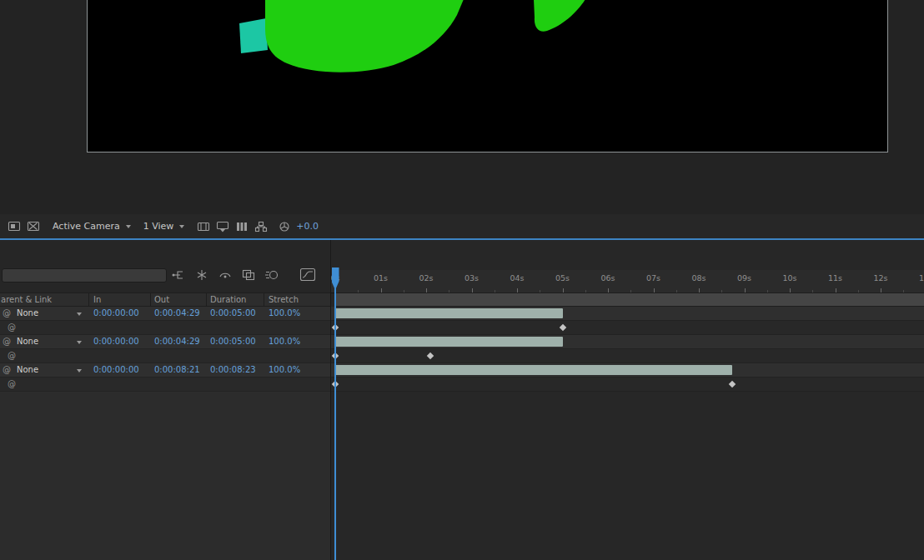 Image resolution: width=924 pixels, height=560 pixels. What do you see at coordinates (630, 300) in the screenshot?
I see `work-area-bar` at bounding box center [630, 300].